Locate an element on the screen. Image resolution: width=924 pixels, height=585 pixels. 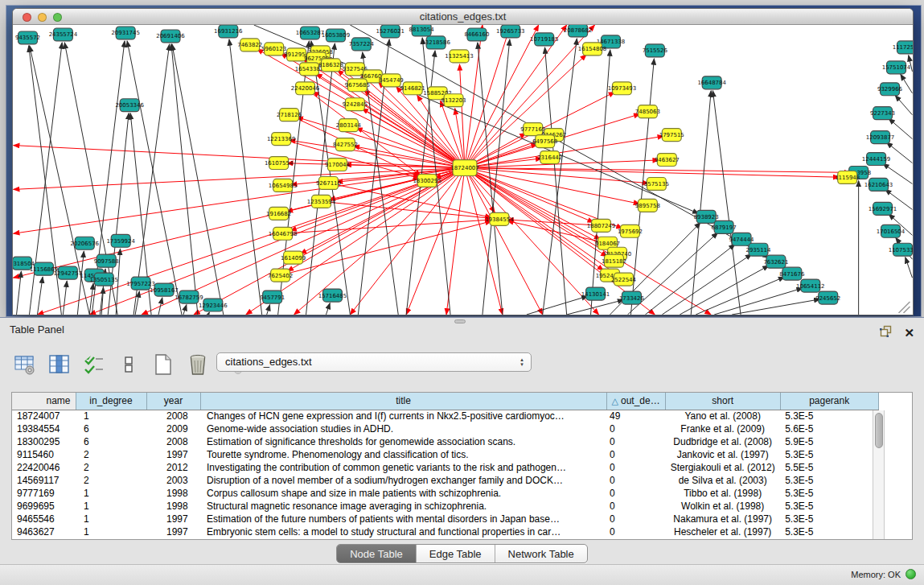
network-node: 16107554 is located at coordinates (279, 163).